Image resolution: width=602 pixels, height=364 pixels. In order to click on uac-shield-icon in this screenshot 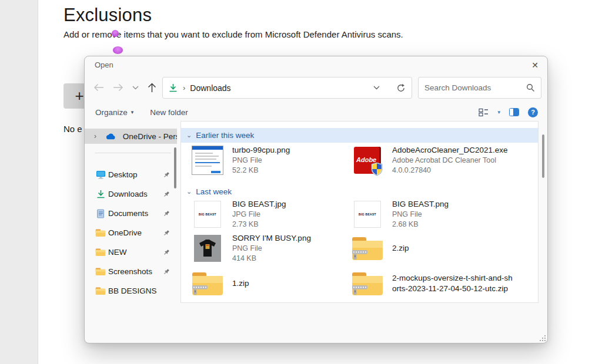, I will do `click(377, 169)`.